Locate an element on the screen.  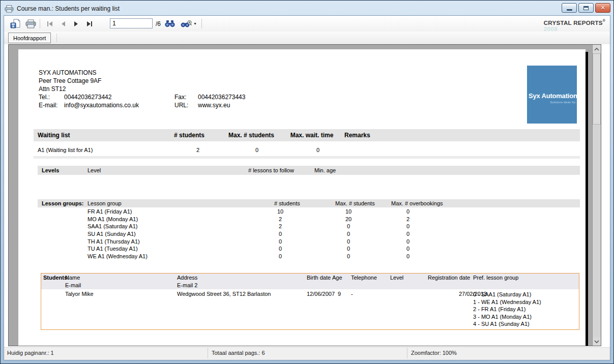
minimize-icon is located at coordinates (570, 10).